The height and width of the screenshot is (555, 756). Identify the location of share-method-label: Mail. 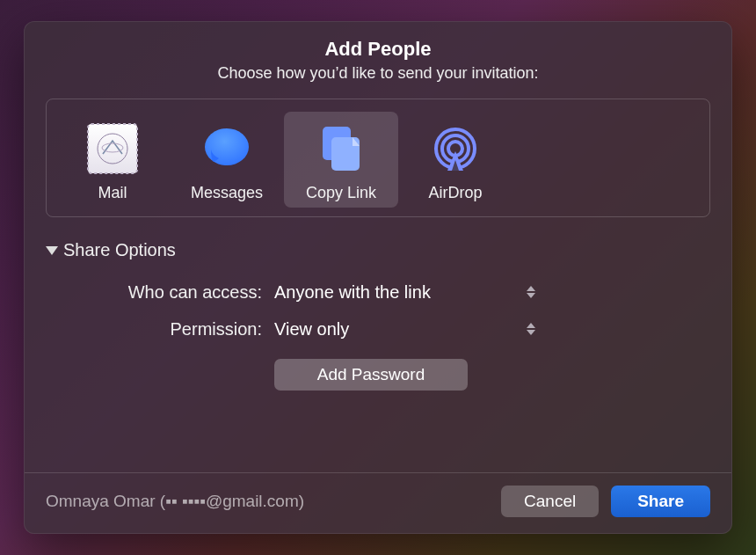
(113, 194).